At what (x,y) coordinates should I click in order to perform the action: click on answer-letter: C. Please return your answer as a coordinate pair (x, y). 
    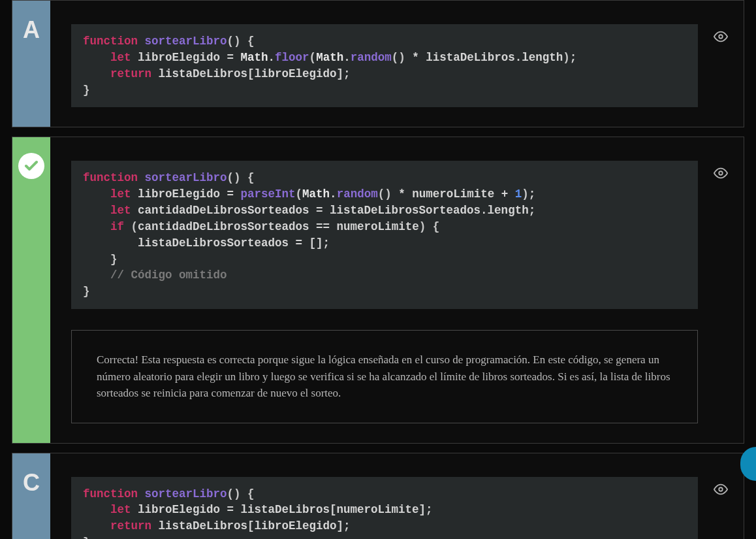
    Looking at the image, I should click on (31, 483).